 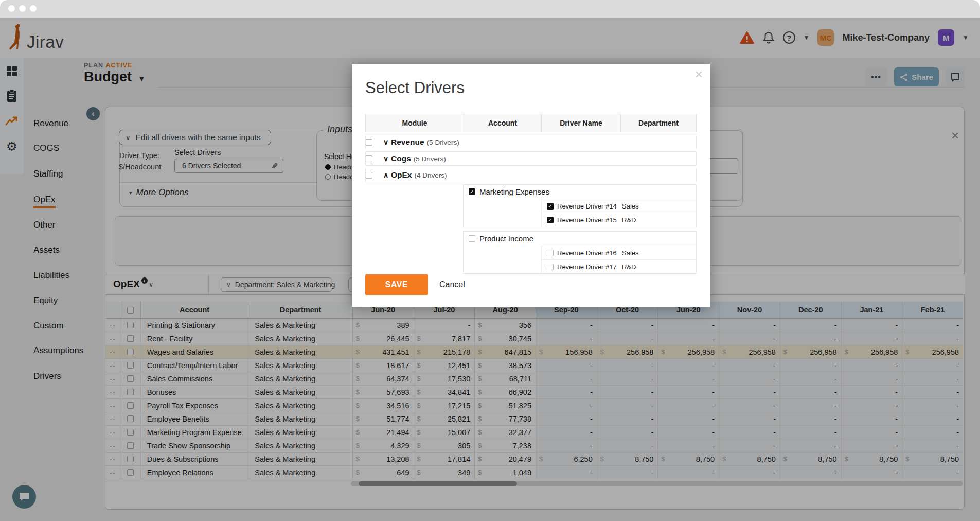 I want to click on driver-name-cell: ✓Revenue Driver #15, so click(x=582, y=220).